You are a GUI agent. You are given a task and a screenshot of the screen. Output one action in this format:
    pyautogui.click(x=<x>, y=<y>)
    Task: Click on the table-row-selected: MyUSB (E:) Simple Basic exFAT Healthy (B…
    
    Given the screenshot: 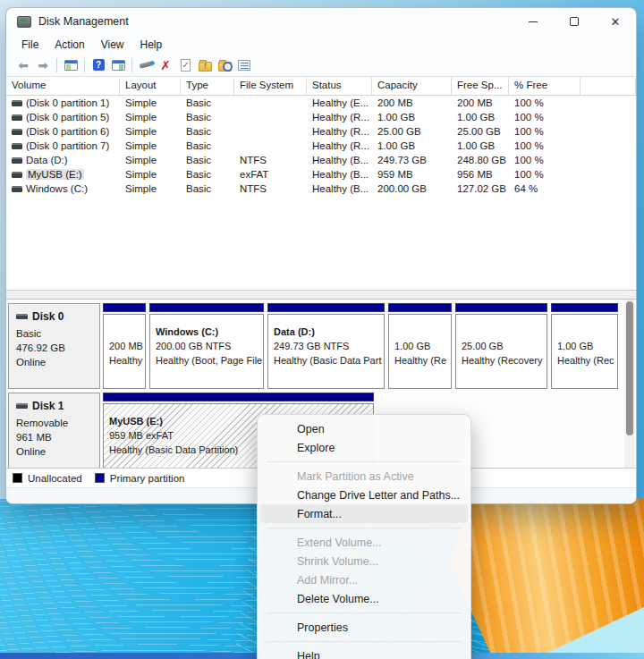 What is the action you would take?
    pyautogui.click(x=321, y=174)
    